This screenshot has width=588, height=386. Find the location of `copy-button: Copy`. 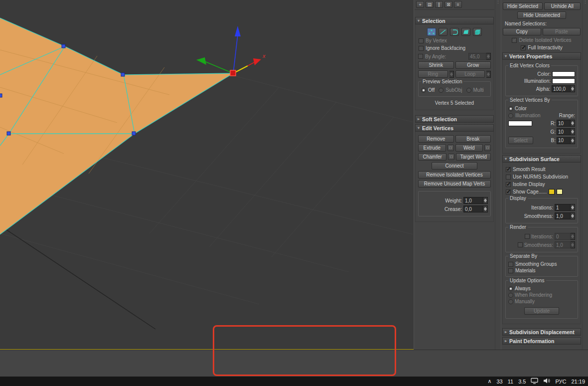

copy-button: Copy is located at coordinates (522, 32).